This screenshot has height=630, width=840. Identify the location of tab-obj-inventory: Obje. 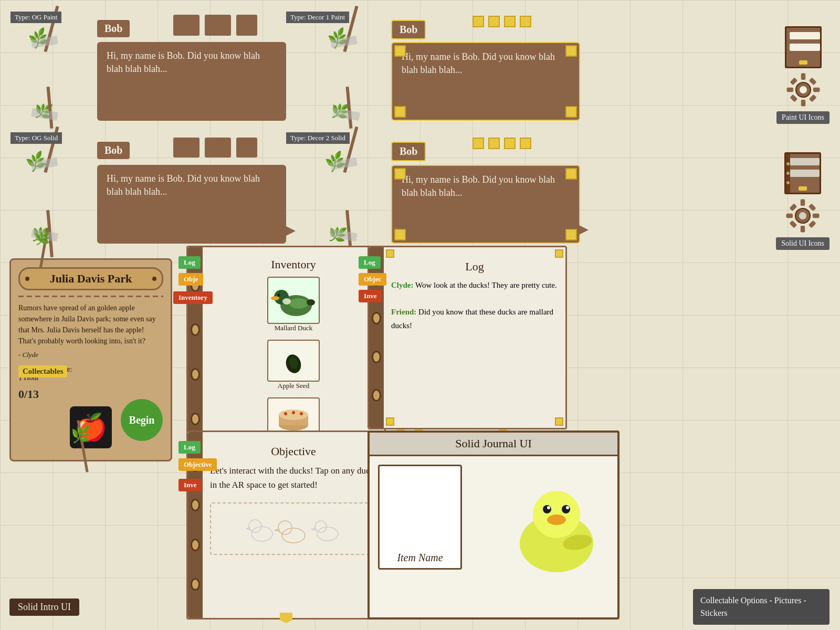
(191, 279).